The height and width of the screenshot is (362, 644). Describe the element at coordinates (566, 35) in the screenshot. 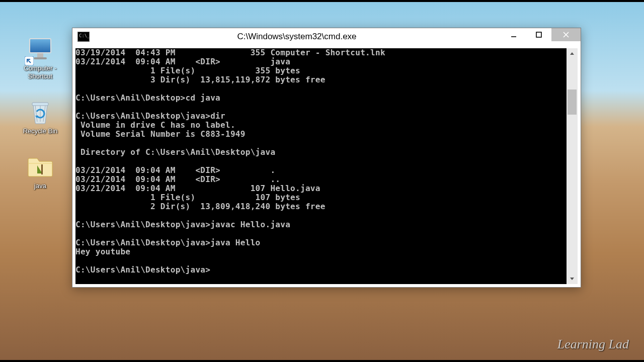

I see `close-button` at that location.